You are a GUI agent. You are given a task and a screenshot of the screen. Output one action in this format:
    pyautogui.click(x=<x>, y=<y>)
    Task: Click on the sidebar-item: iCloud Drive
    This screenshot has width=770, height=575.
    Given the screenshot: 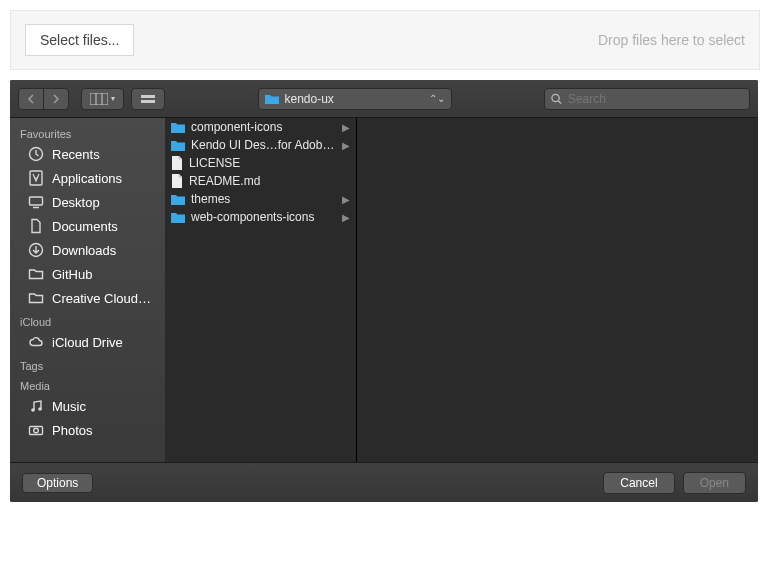 What is the action you would take?
    pyautogui.click(x=88, y=342)
    